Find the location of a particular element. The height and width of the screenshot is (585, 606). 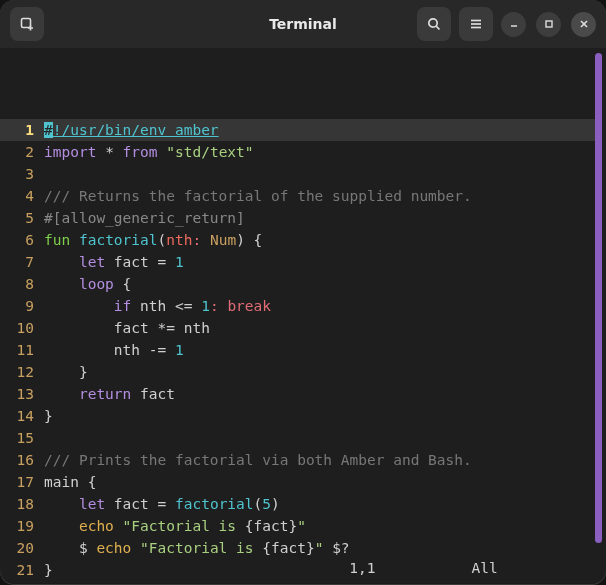

line-number: 20 is located at coordinates (22, 548).